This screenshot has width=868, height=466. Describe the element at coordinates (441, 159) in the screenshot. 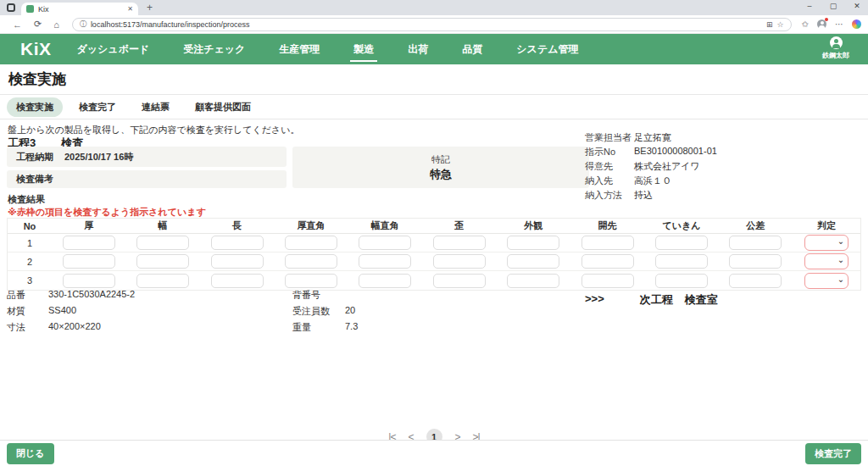

I see `special-label: 特記` at that location.